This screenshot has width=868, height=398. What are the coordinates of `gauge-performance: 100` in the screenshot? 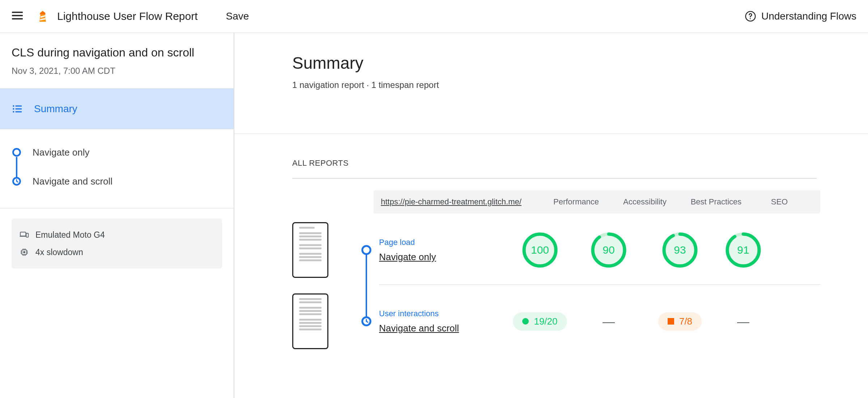 It's located at (540, 250).